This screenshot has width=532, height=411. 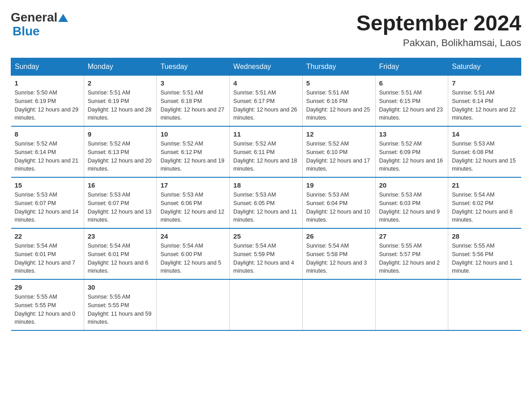 What do you see at coordinates (47, 203) in the screenshot?
I see `calendar-cell: 15Sunrise: 5:53 AMSunset: 6:07 PMDayligh…` at bounding box center [47, 203].